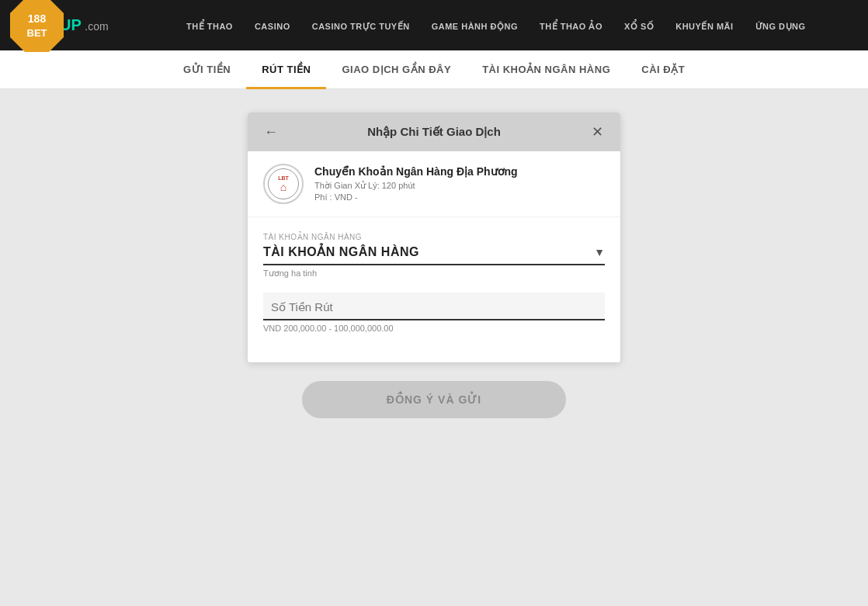  What do you see at coordinates (434, 306) in the screenshot?
I see `amount-input-wrap` at bounding box center [434, 306].